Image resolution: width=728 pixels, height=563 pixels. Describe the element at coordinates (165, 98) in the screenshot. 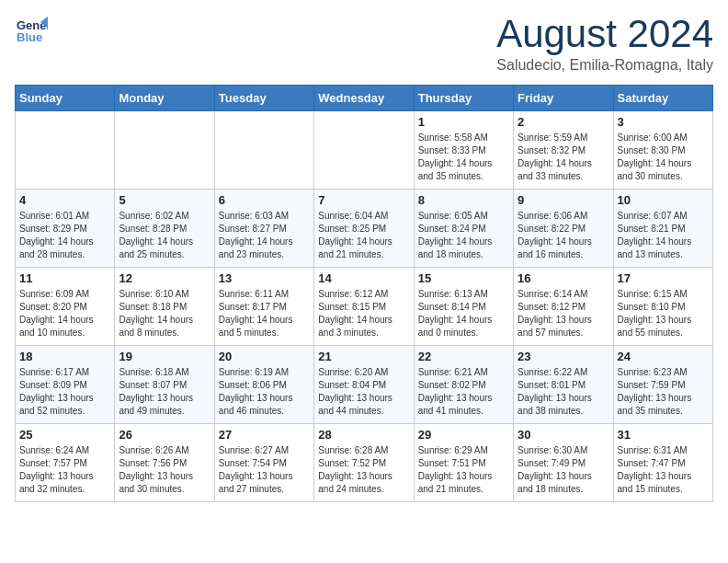

I see `column-header-monday: Monday` at that location.